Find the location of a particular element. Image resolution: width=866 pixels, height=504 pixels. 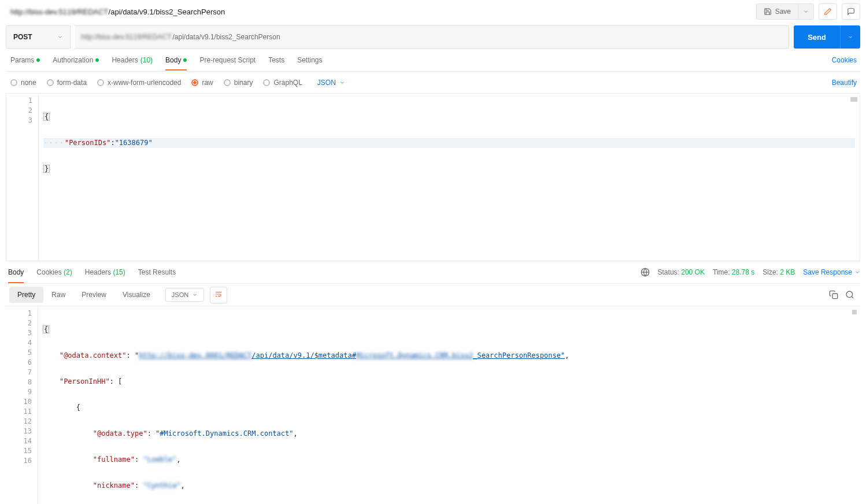

resp-tab-testresults: Test Results is located at coordinates (157, 272).